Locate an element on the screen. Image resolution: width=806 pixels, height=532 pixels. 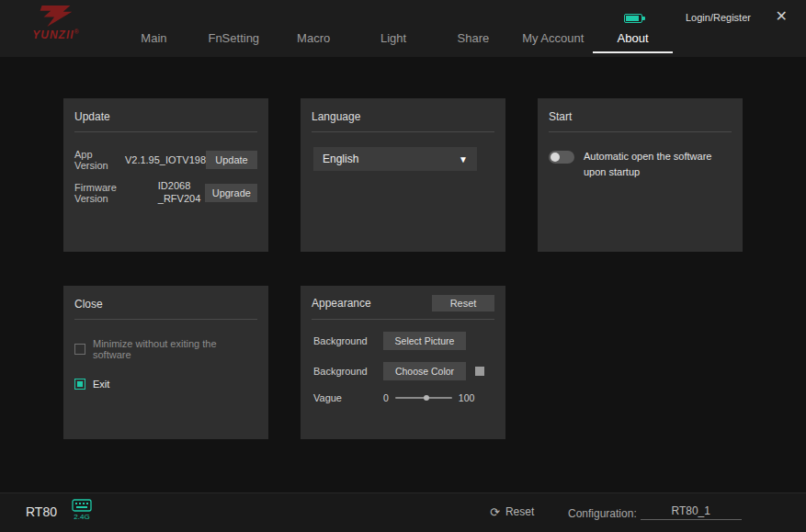
vague-slider is located at coordinates (424, 398).